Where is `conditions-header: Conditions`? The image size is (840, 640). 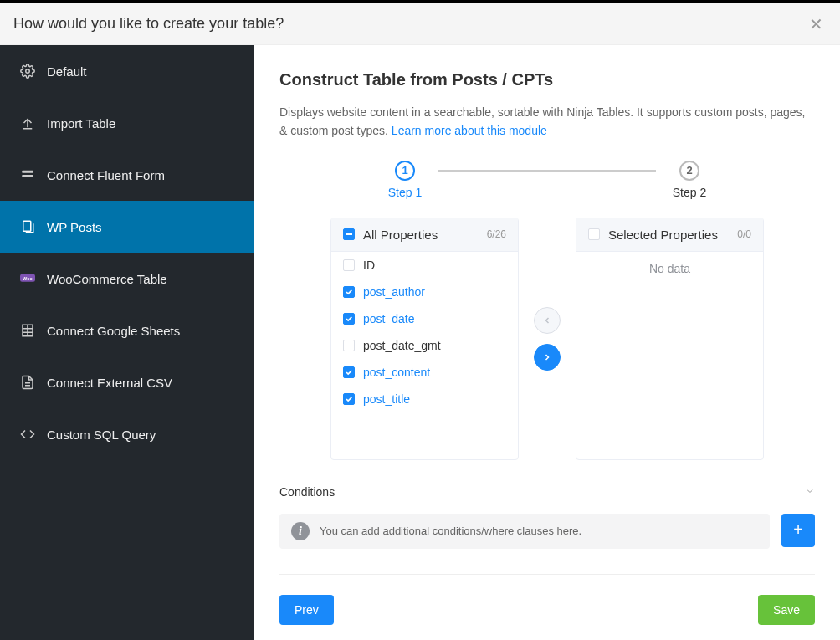 conditions-header: Conditions is located at coordinates (547, 492).